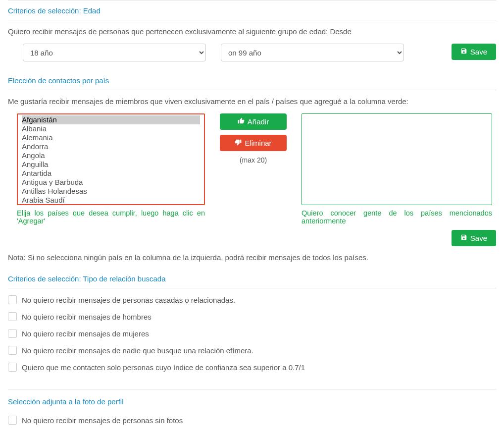  I want to click on remove-label: Eliminar, so click(258, 143).